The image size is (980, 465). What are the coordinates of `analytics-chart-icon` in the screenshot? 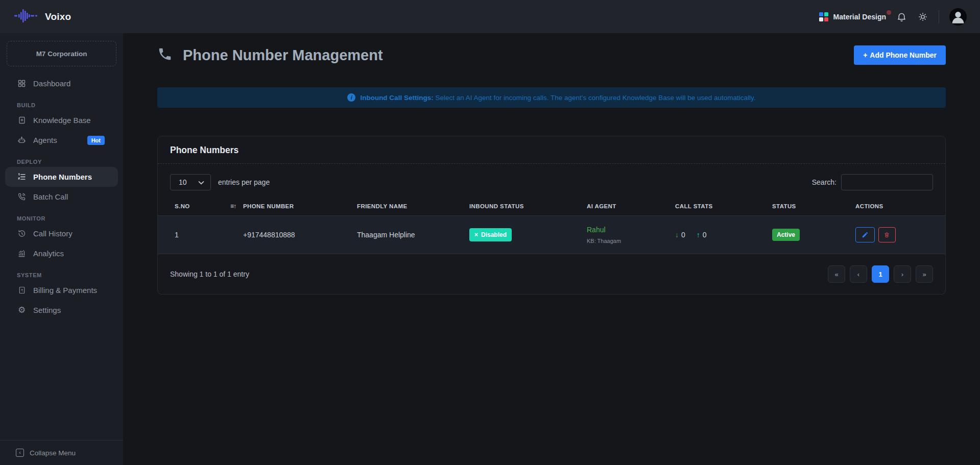 It's located at (21, 253).